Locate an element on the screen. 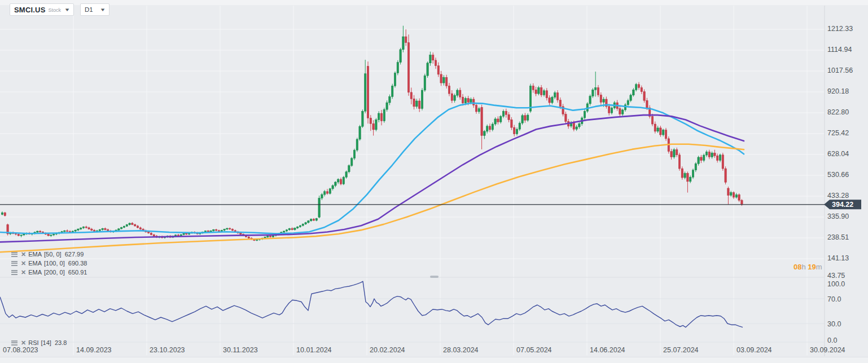  timeframe-value: D1 is located at coordinates (89, 10).